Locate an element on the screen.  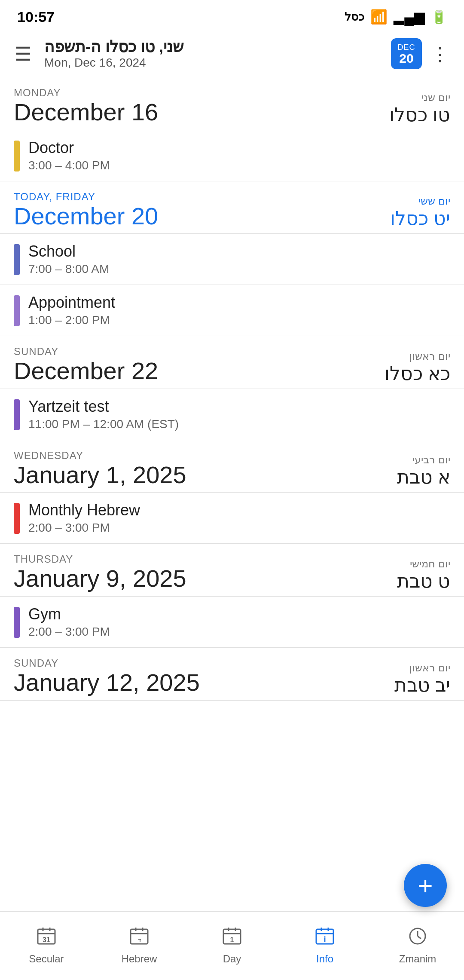
day-label-jan9: THURSDAY is located at coordinates (100, 559).